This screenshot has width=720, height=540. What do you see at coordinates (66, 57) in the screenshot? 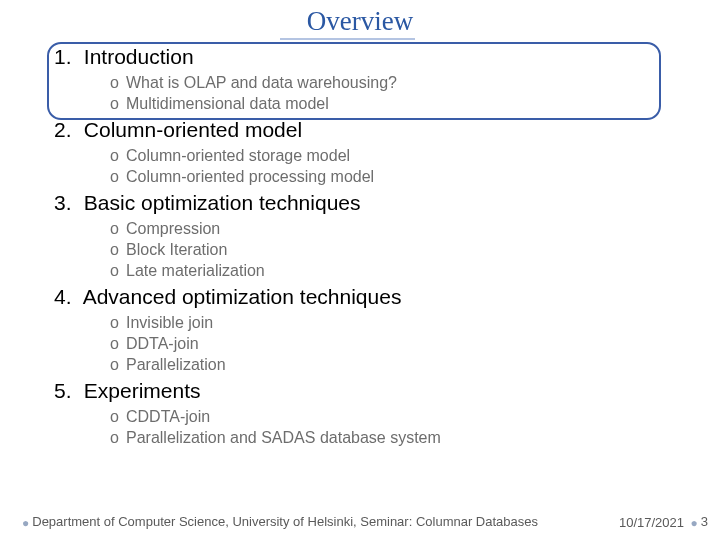
I see `section-number: 1.` at bounding box center [66, 57].